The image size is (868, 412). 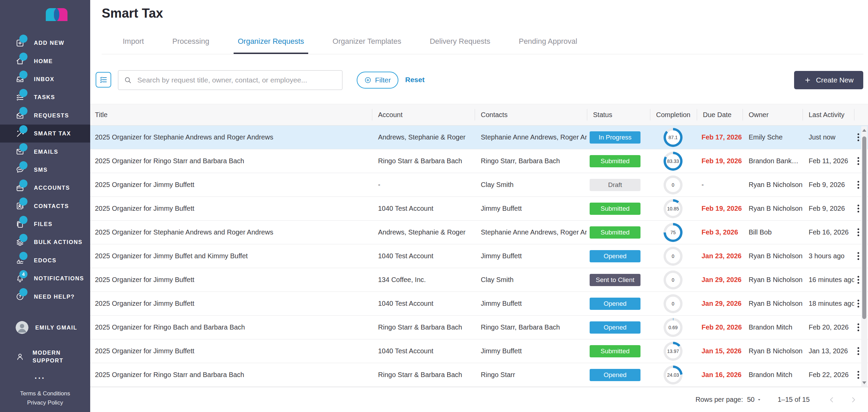 I want to click on sidebar-item-emails: EMAILS, so click(x=45, y=151).